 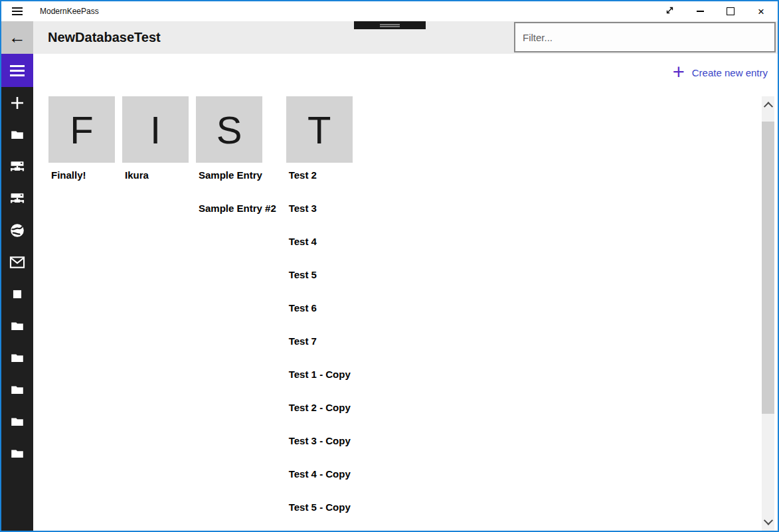 I want to click on group-letter: I, so click(x=155, y=130).